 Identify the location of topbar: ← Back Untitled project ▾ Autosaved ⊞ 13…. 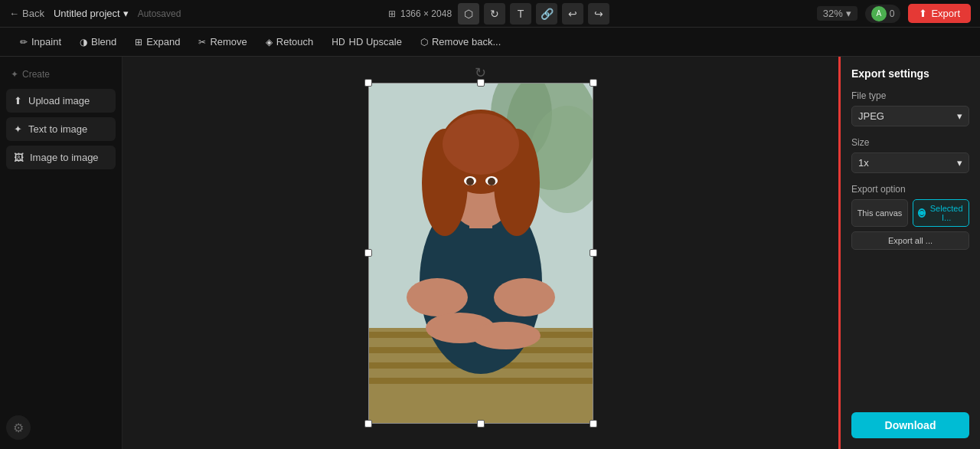
(490, 14).